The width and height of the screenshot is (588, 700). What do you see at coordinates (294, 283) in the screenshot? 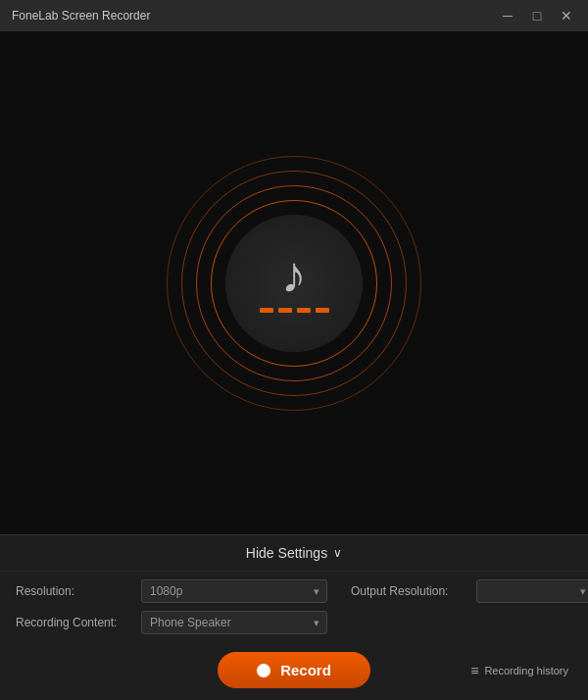
I see `inner-circle: ♪` at bounding box center [294, 283].